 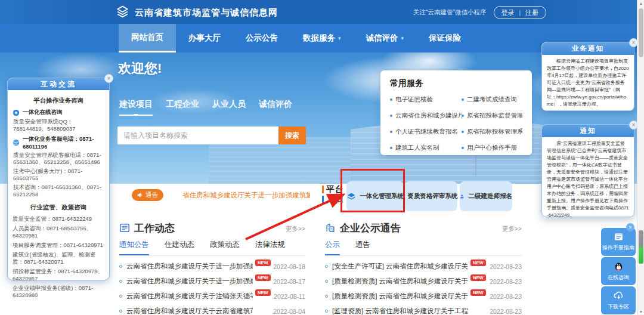 I want to click on nav-item-label: 网站首页, so click(x=147, y=38).